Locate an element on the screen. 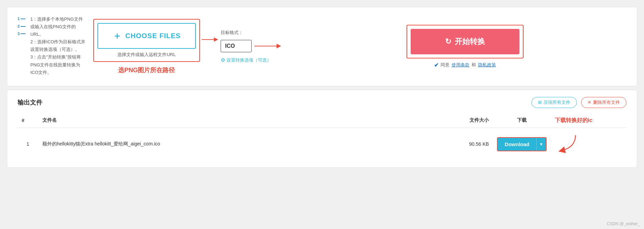 This screenshot has height=229, width=644. choose-files-box: ＋ CHOOSE FILES 选择文件或输入远程文件URL is located at coordinates (147, 41).